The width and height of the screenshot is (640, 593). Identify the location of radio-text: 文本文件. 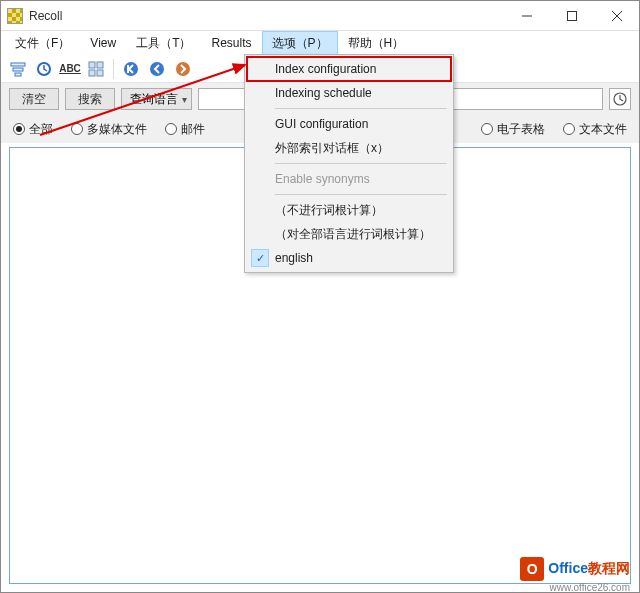
(595, 130).